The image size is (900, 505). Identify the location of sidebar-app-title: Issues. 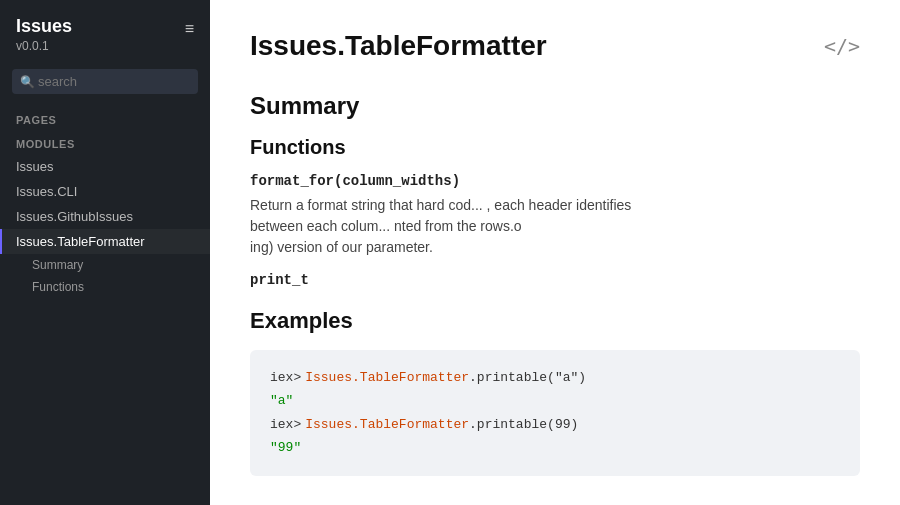
(44, 26).